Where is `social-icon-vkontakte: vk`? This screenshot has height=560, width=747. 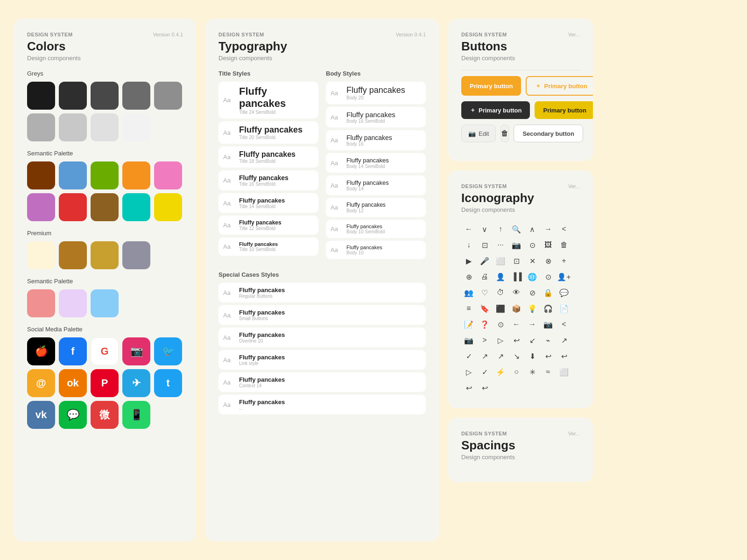
social-icon-vkontakte: vk is located at coordinates (41, 415).